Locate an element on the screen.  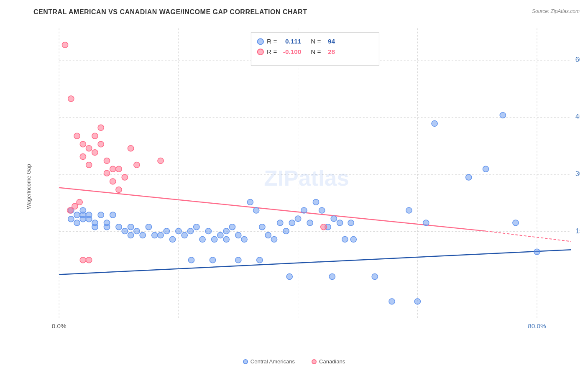
svg-text: 0.111 is located at coordinates (293, 42).